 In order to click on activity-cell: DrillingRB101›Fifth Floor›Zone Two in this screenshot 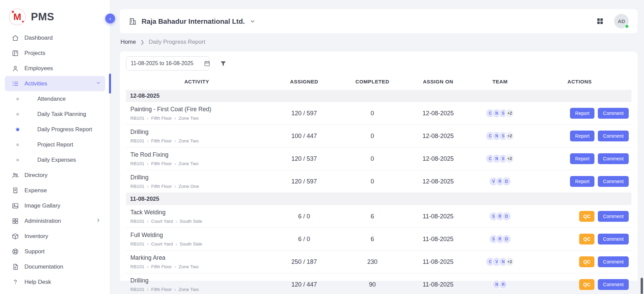, I will do `click(197, 283)`.